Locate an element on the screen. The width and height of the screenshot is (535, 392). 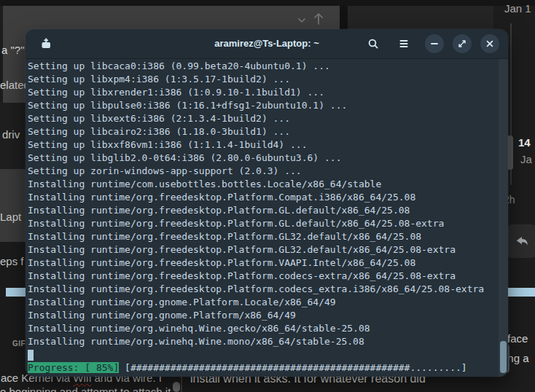
minimize-button is located at coordinates (434, 44).